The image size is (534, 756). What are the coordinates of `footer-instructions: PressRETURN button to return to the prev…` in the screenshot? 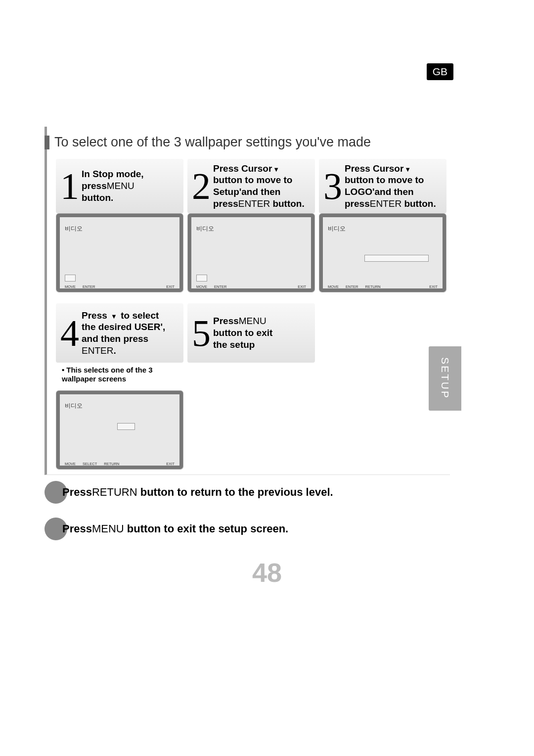 It's located at (247, 518).